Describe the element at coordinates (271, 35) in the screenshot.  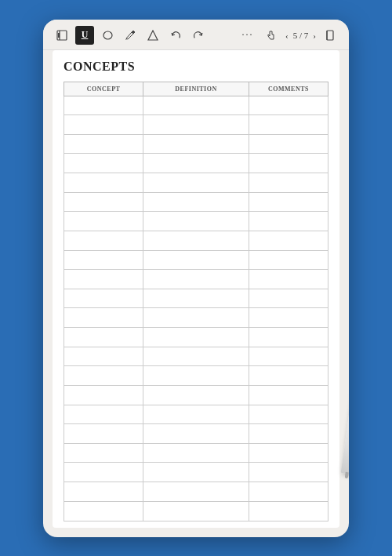
I see `touch-mode-button` at that location.